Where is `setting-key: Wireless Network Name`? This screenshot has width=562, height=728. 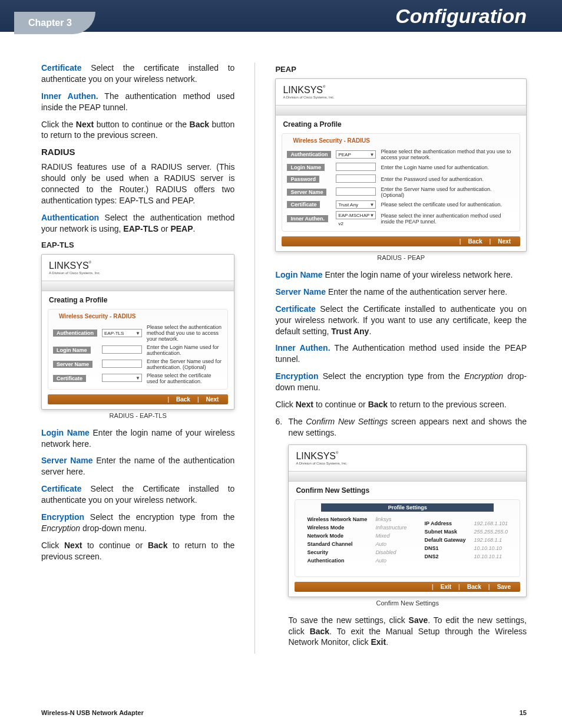
setting-key: Wireless Network Name is located at coordinates (337, 519).